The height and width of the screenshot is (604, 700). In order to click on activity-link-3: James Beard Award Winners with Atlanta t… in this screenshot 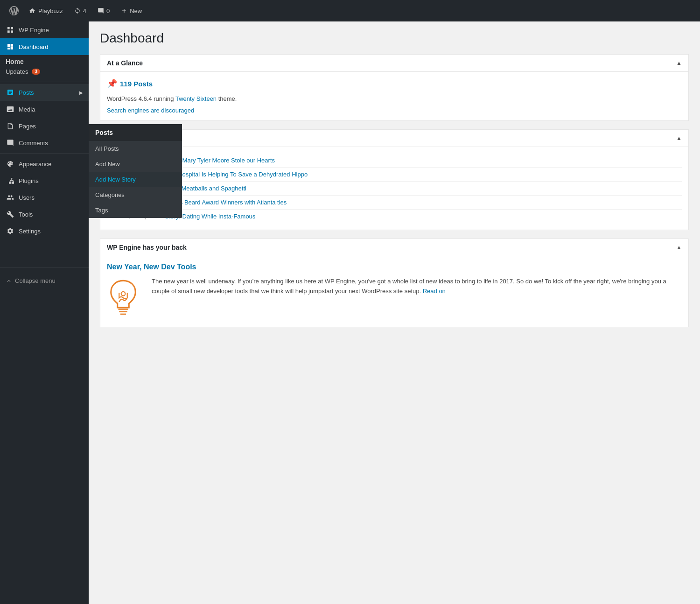, I will do `click(226, 203)`.